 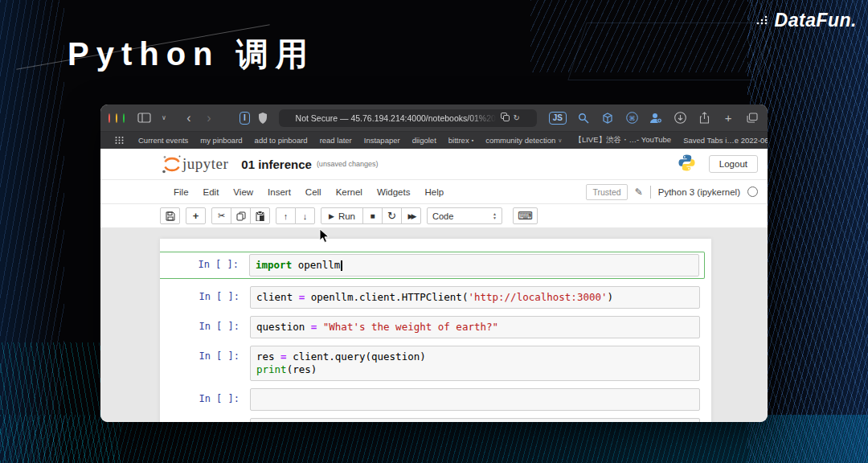 I want to click on cell-editor: question = "What's the weight of earth?", so click(x=475, y=327).